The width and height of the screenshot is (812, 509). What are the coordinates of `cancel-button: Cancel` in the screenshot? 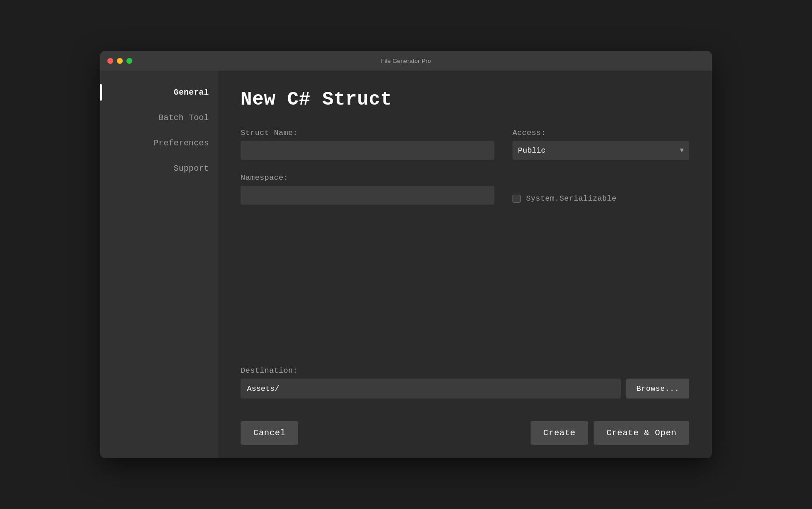 It's located at (269, 433).